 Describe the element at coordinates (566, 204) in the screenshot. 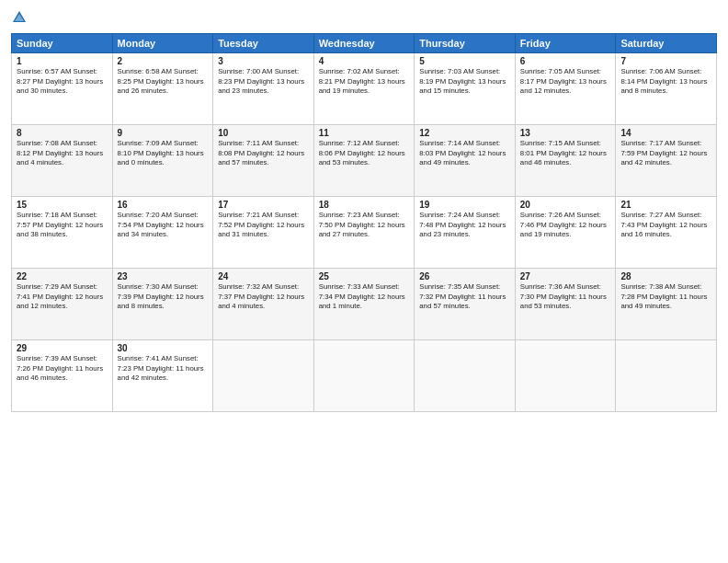

I see `day-number: 20` at that location.